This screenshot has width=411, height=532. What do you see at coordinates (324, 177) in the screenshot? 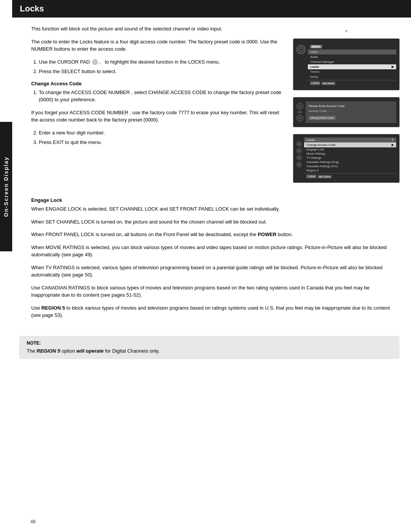
I see `screen3-select-badge: SEL Select` at bounding box center [324, 177].